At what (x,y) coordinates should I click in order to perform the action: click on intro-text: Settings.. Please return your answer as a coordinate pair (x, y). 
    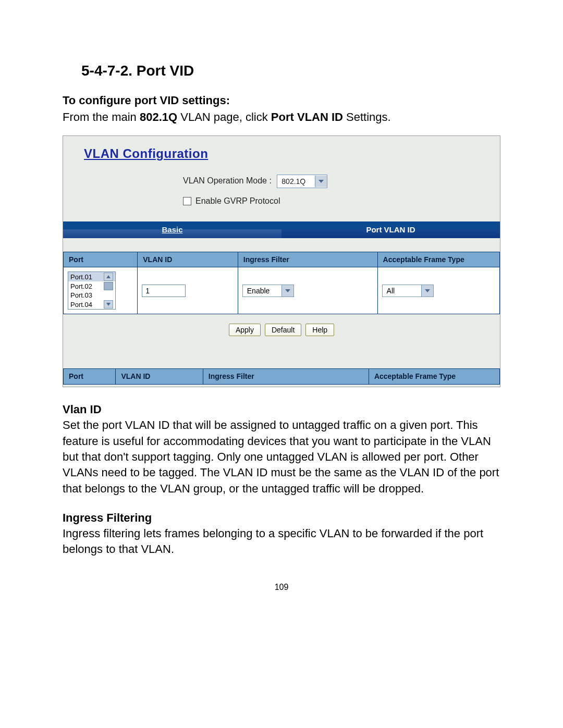
    Looking at the image, I should click on (367, 117).